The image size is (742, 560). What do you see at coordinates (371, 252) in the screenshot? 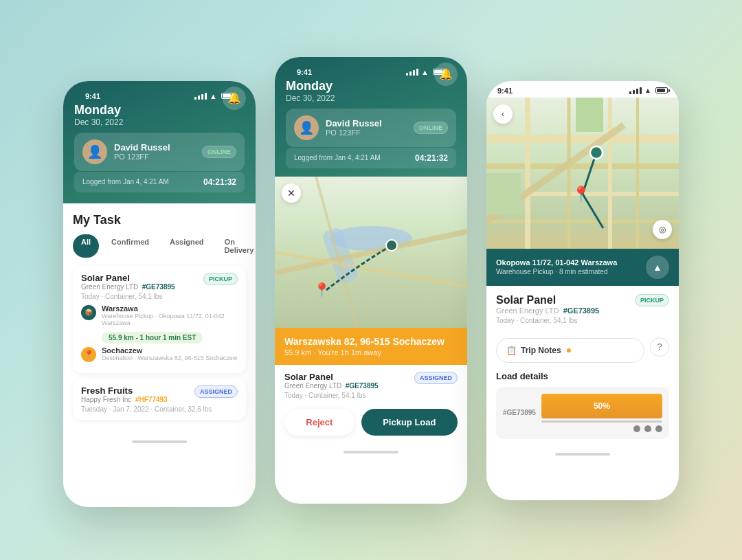
I see `map-bg-center: 📍 ✕` at bounding box center [371, 252].